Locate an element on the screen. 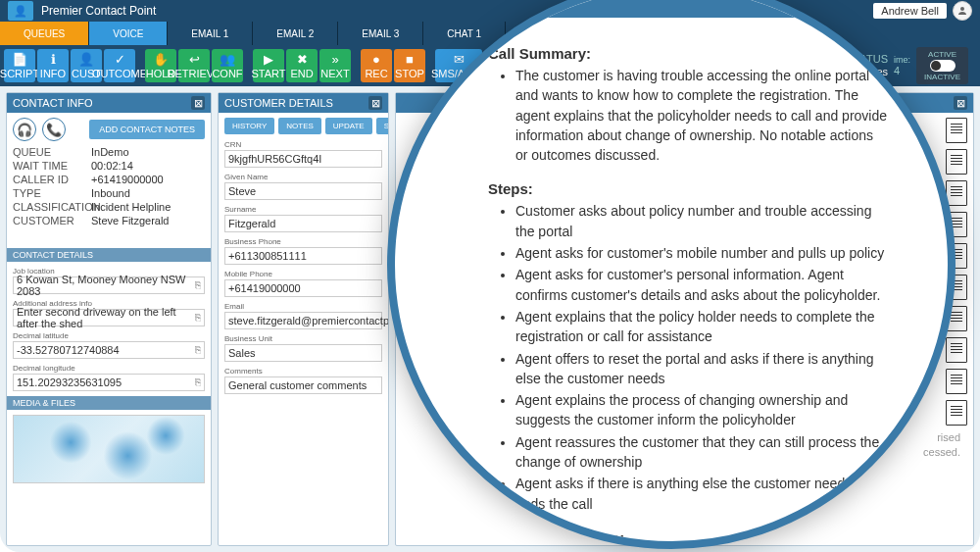 Image resolution: width=980 pixels, height=552 pixels. map-thumbnail is located at coordinates (109, 449).